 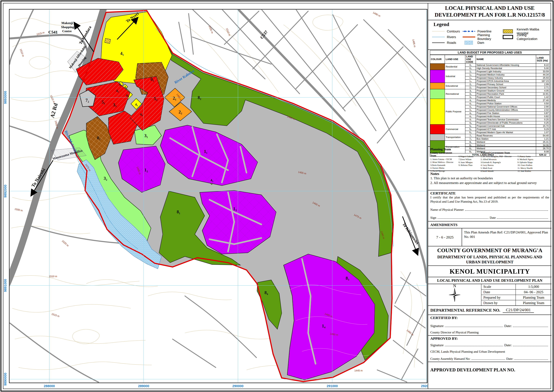 I want to click on zone-label-4-7: 4₇, so click(x=120, y=84).